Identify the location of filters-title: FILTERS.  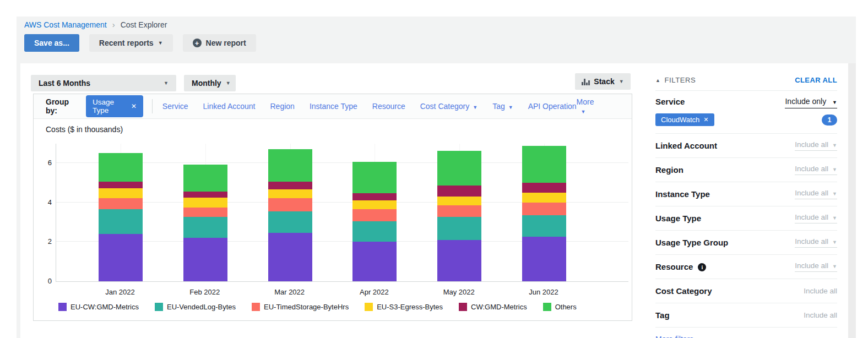
(681, 80).